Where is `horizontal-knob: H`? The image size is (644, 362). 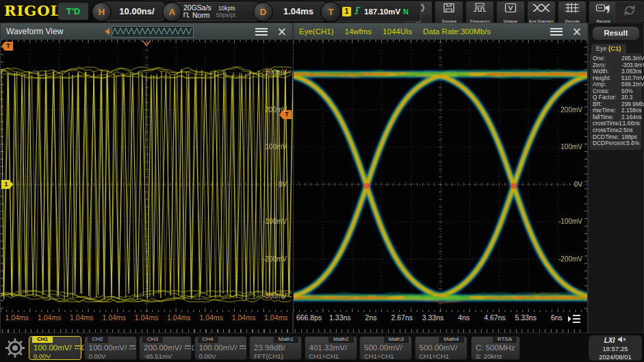 horizontal-knob: H is located at coordinates (101, 12).